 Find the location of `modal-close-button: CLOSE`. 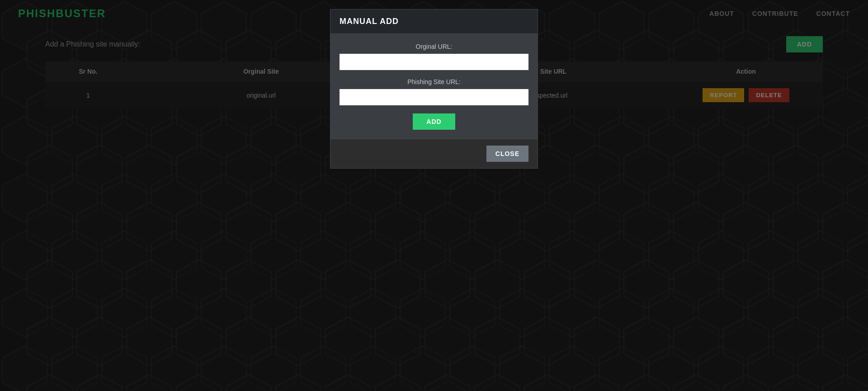

modal-close-button: CLOSE is located at coordinates (507, 154).